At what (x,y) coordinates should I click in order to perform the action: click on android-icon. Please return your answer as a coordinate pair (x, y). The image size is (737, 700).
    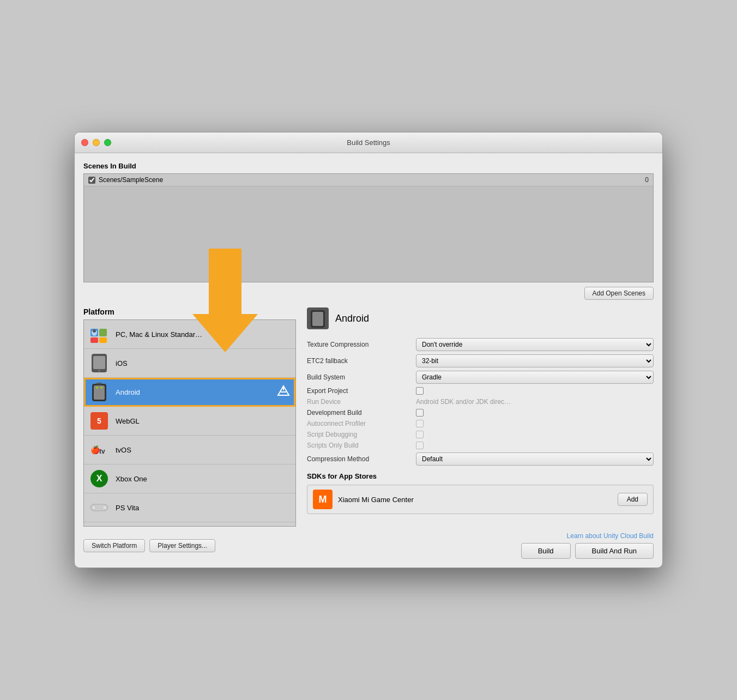
    Looking at the image, I should click on (99, 392).